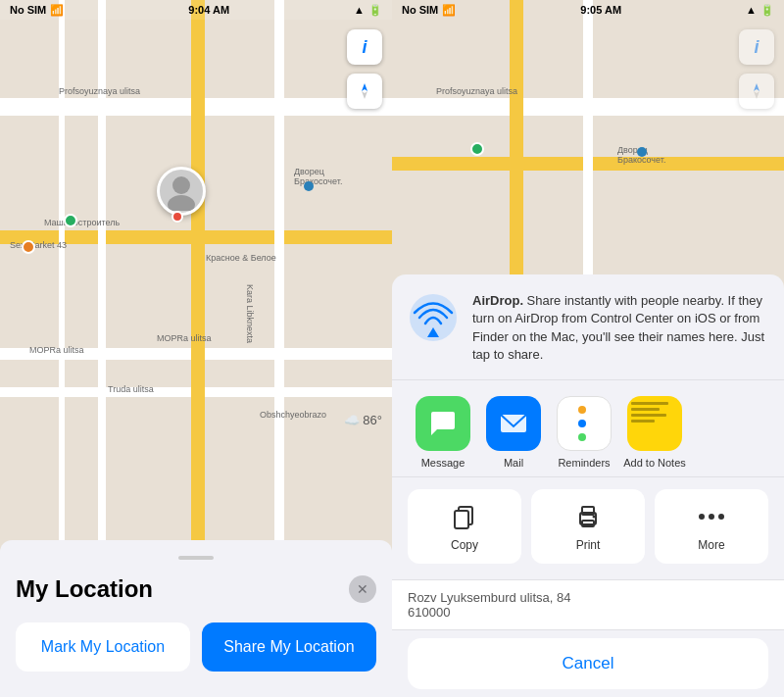  Describe the element at coordinates (196, 647) in the screenshot. I see `sheet-actions: Mark My Location Share My Location` at that location.